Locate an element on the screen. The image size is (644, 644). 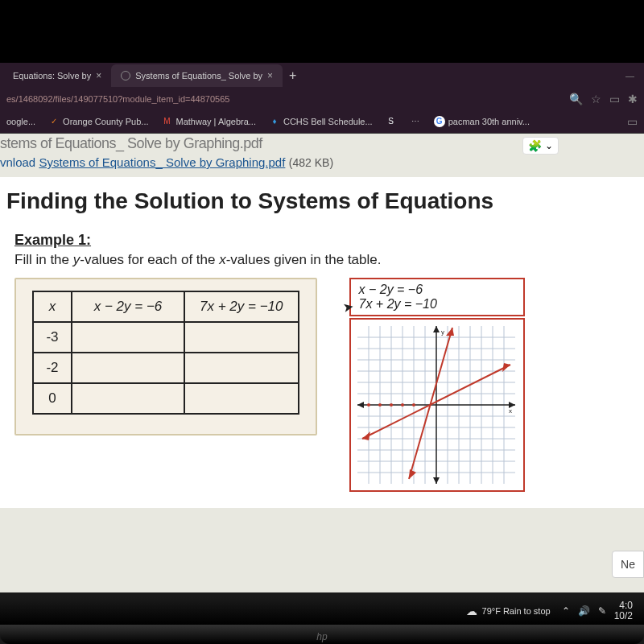
values-table: x x − 2y = −6 7x + 2y = −10 -3 -2 is located at coordinates (166, 353).